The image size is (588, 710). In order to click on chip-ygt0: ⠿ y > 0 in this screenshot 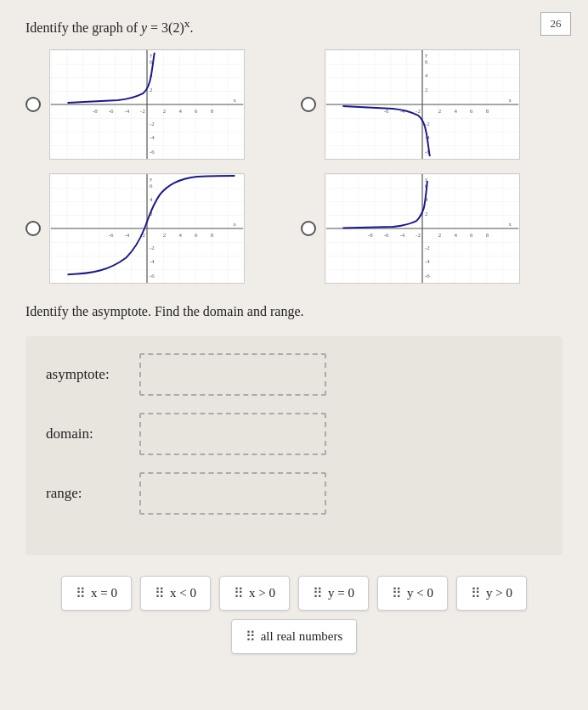, I will do `click(491, 593)`.